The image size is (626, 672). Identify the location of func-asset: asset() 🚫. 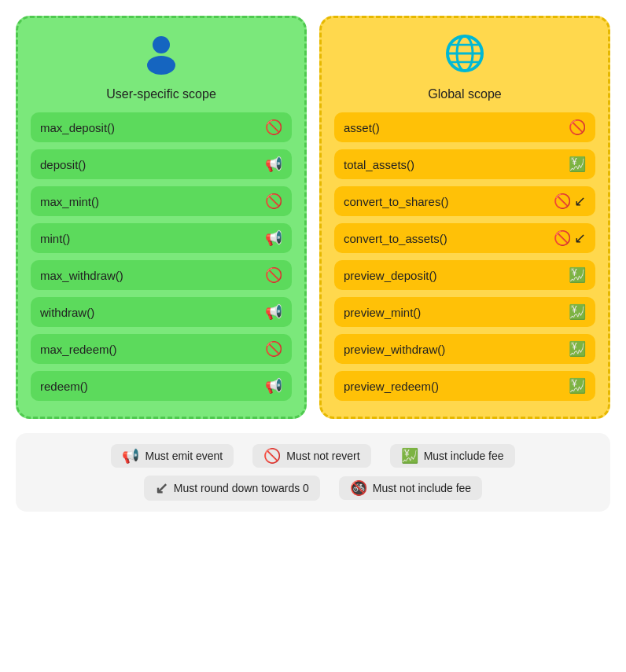
(465, 127).